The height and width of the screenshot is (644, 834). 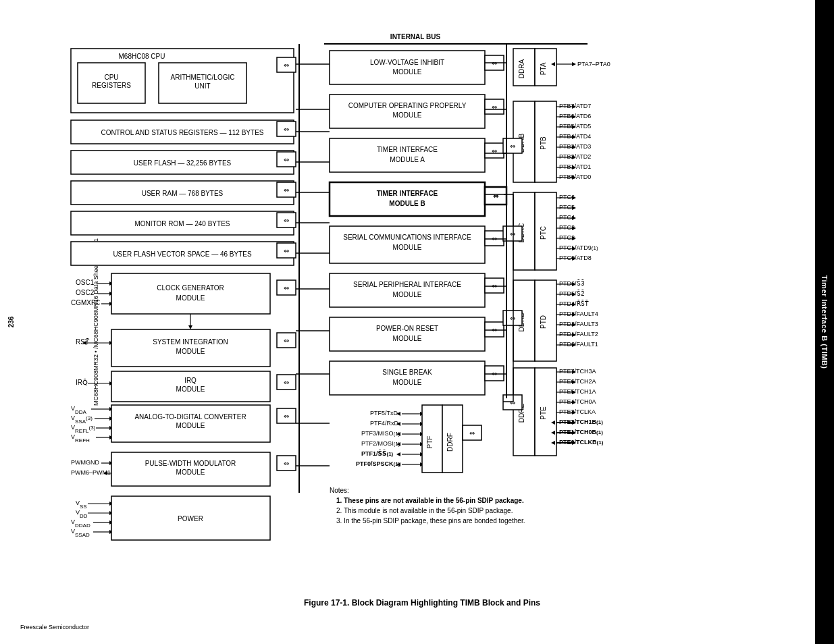 What do you see at coordinates (190, 342) in the screenshot?
I see `sys-int-label1: SYSTEM INTEGRATION` at bounding box center [190, 342].